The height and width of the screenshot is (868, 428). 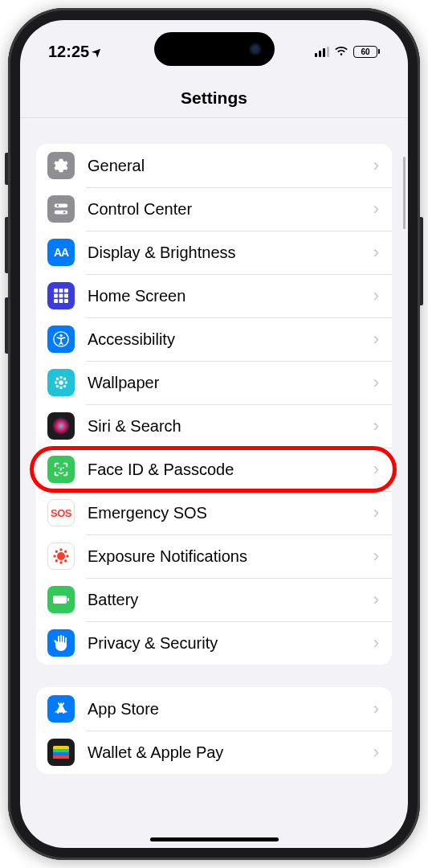 What do you see at coordinates (214, 296) in the screenshot?
I see `settings-row-home-screen: Home Screen›` at bounding box center [214, 296].